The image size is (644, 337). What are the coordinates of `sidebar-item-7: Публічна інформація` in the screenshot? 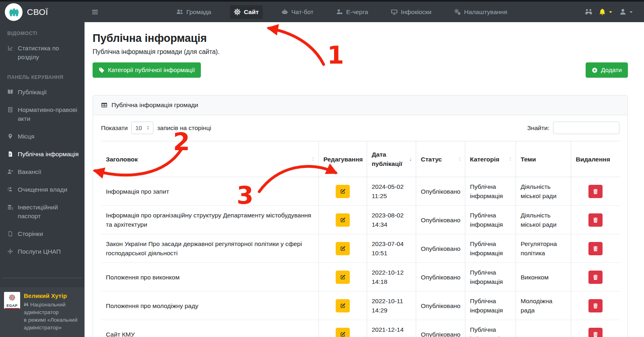 It's located at (42, 154).